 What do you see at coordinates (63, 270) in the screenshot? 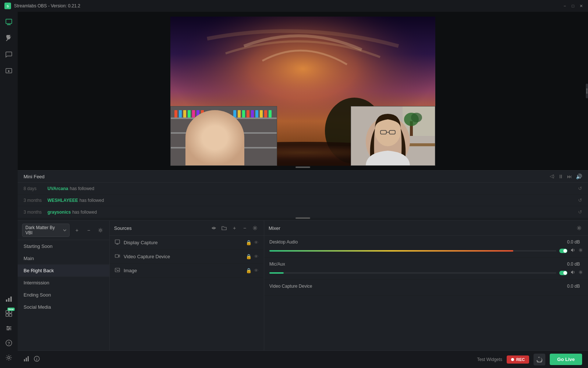
I see `scene-item-2: Be Right Back` at bounding box center [63, 270].